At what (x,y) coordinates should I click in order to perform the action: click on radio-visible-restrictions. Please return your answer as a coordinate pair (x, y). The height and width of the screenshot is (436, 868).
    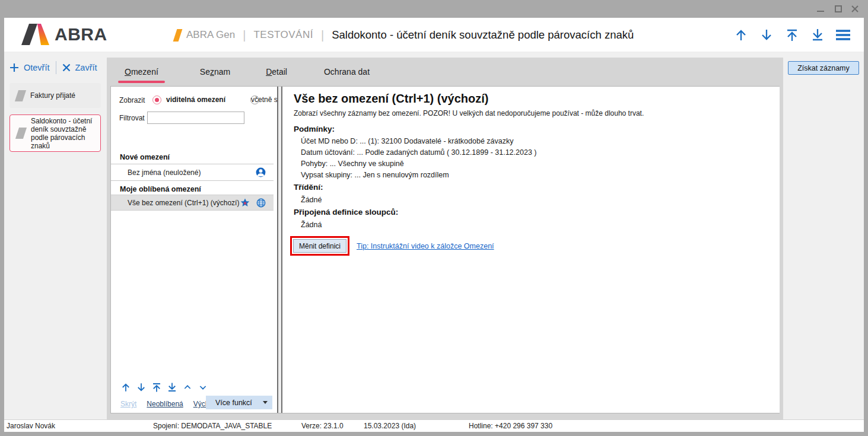
    Looking at the image, I should click on (157, 100).